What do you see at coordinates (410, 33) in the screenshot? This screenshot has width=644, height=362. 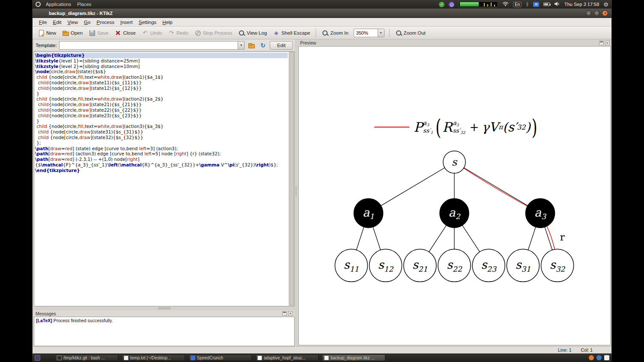 I see `zoom-out-button: Zoom Out` at bounding box center [410, 33].